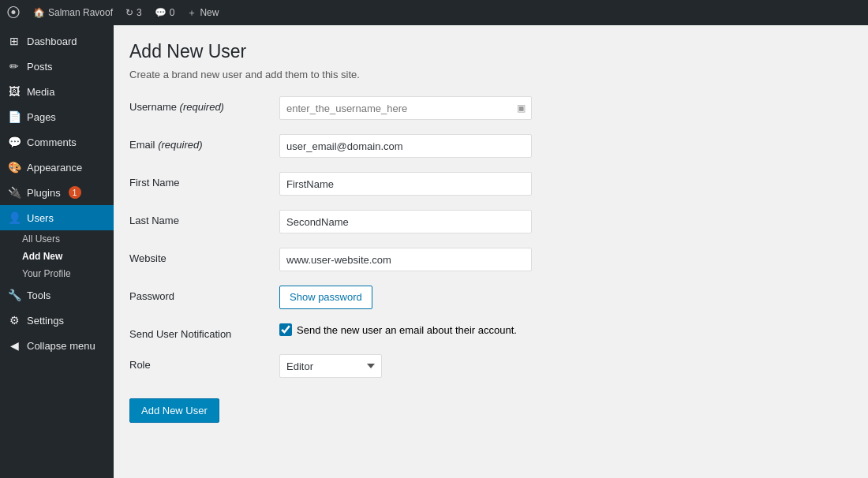  Describe the element at coordinates (57, 66) in the screenshot. I see `sidebar-item-posts: ✏ Posts` at that location.